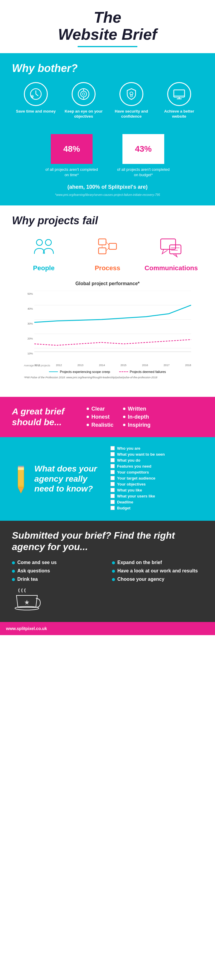 This screenshot has width=215, height=980. Describe the element at coordinates (158, 563) in the screenshot. I see `submitted-expand: Expand on the brief` at that location.